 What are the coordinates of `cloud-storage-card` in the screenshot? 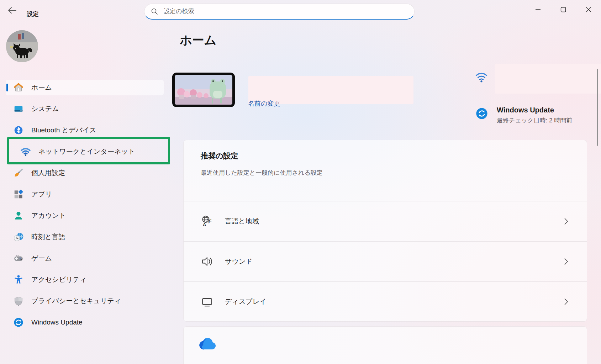 It's located at (385, 345).